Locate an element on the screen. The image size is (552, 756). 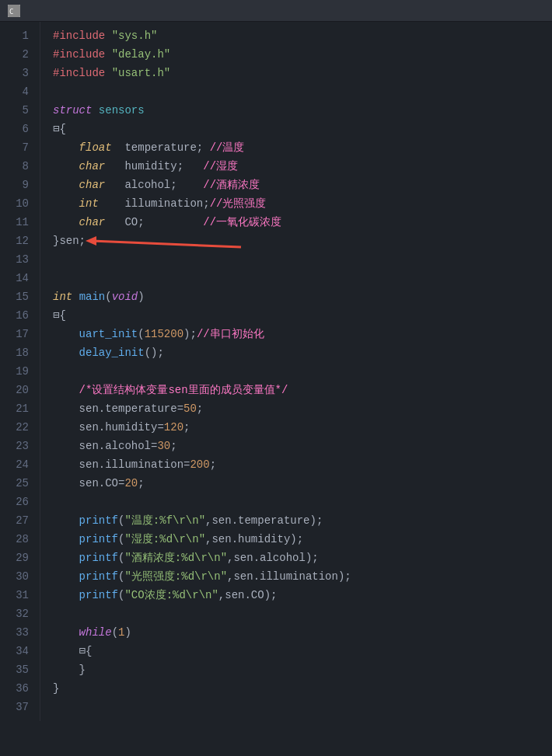
code-line-9: char alcohol; //酒精浓度 is located at coordinates (302, 185).